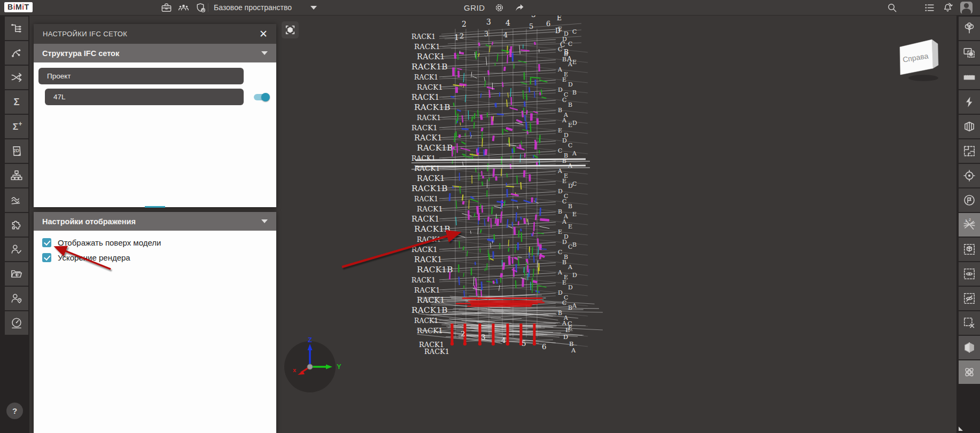 The width and height of the screenshot is (980, 433). I want to click on section-structure-header: Структура IFC сеток, so click(155, 53).